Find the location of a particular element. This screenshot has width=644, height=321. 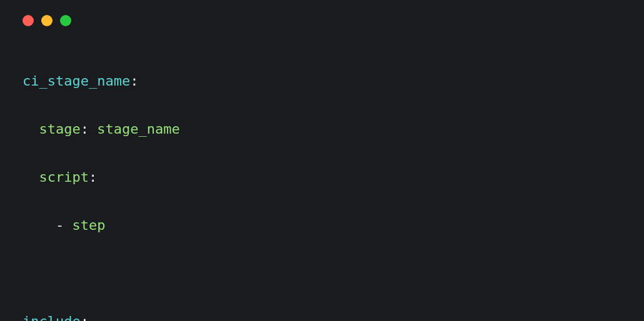

yaml-key: include is located at coordinates (51, 317).